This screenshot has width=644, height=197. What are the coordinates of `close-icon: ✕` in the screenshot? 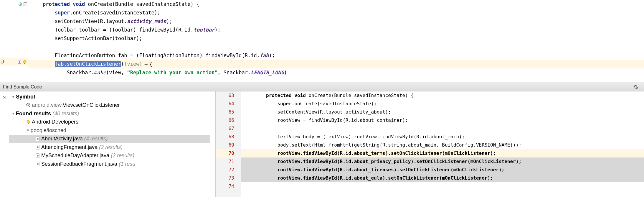 It's located at (4, 96).